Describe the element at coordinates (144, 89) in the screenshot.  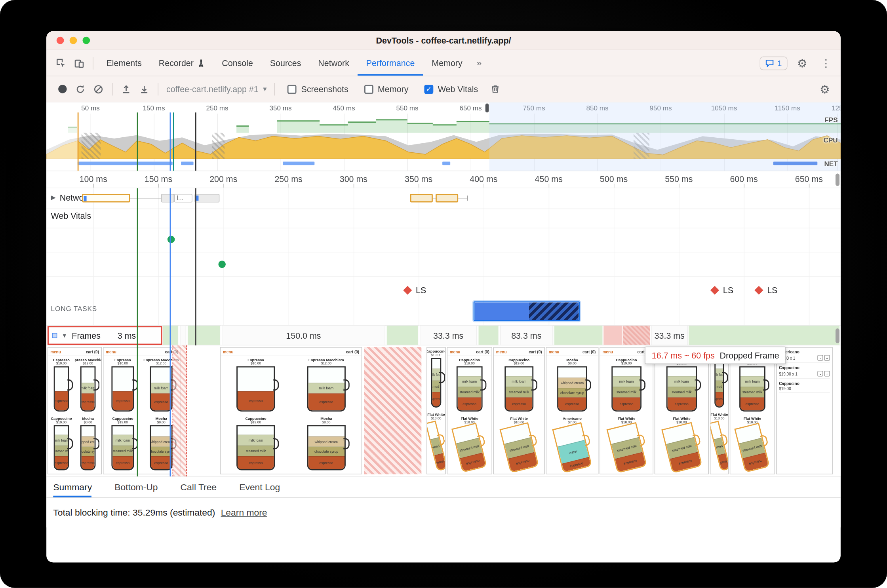
I see `save-profile-icon` at that location.